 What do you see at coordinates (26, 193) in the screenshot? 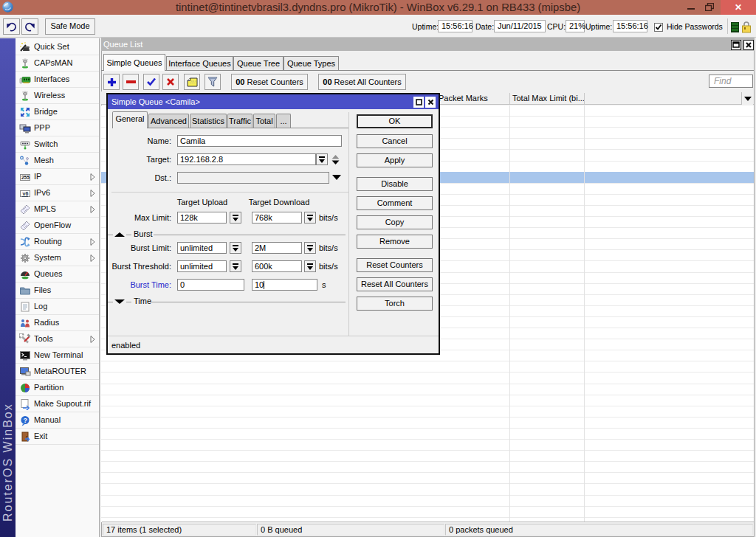
I see `svg-text: v6` at bounding box center [26, 193].